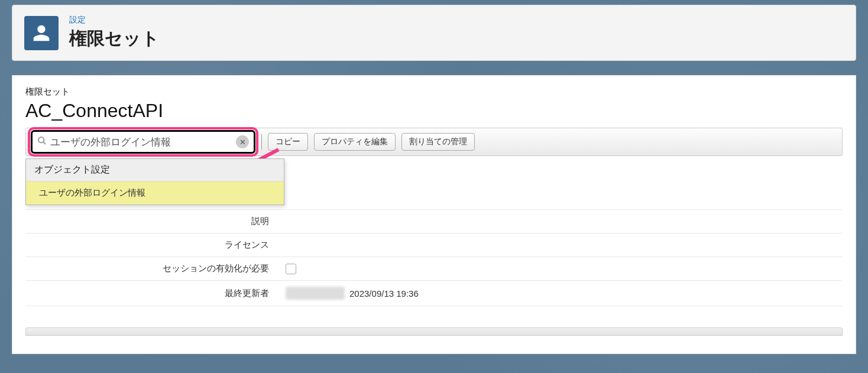  What do you see at coordinates (288, 142) in the screenshot?
I see `copy-button: コピー` at bounding box center [288, 142].